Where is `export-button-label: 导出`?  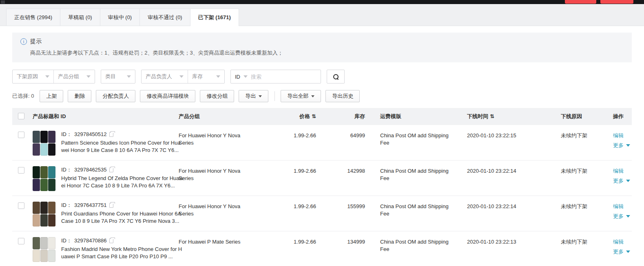
export-button-label: 导出 is located at coordinates (250, 96).